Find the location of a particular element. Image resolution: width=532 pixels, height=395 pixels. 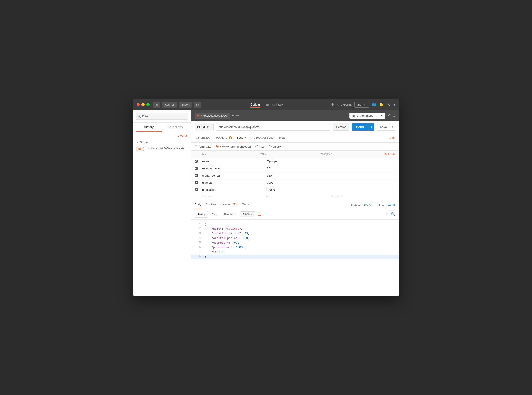

row-2-desc is located at coordinates (363, 168).